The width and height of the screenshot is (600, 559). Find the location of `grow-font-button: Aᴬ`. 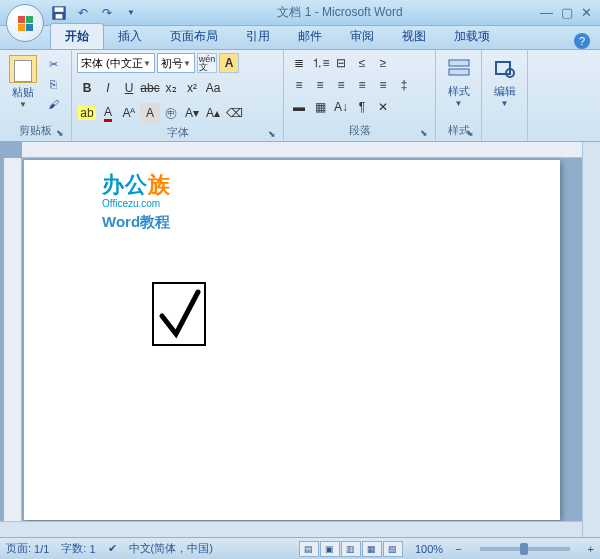

grow-font-button: Aᴬ is located at coordinates (129, 113).